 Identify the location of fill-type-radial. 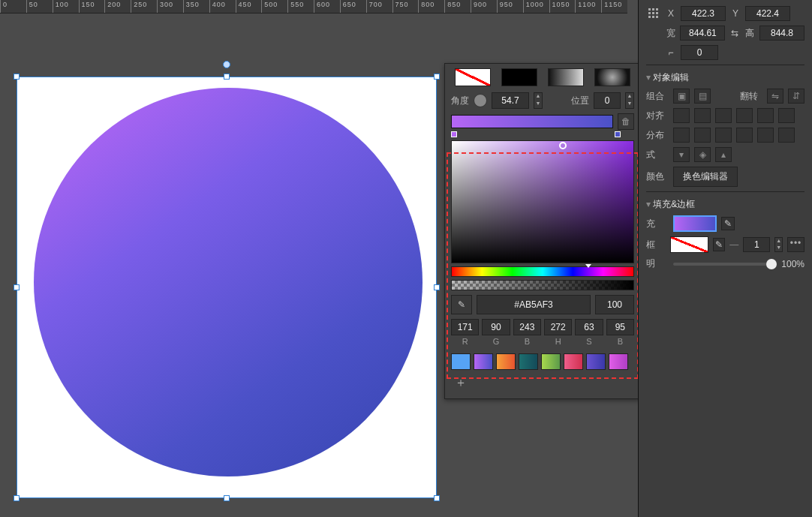
(612, 77).